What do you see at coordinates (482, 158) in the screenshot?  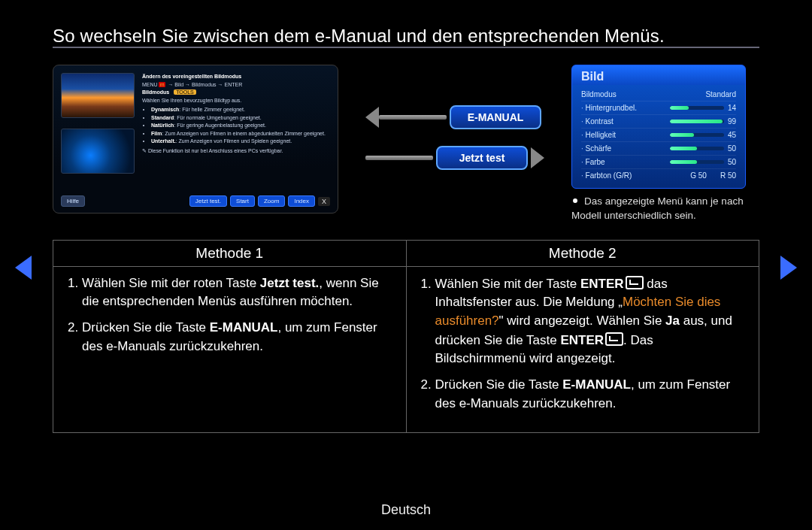 I see `jetzt-test-pill: Jetzt test` at bounding box center [482, 158].